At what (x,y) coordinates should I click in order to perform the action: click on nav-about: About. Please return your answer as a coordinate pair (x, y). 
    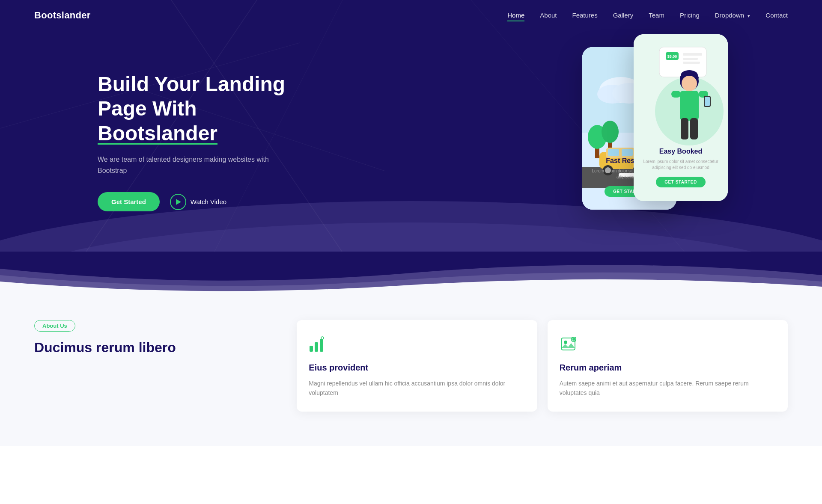
    Looking at the image, I should click on (548, 15).